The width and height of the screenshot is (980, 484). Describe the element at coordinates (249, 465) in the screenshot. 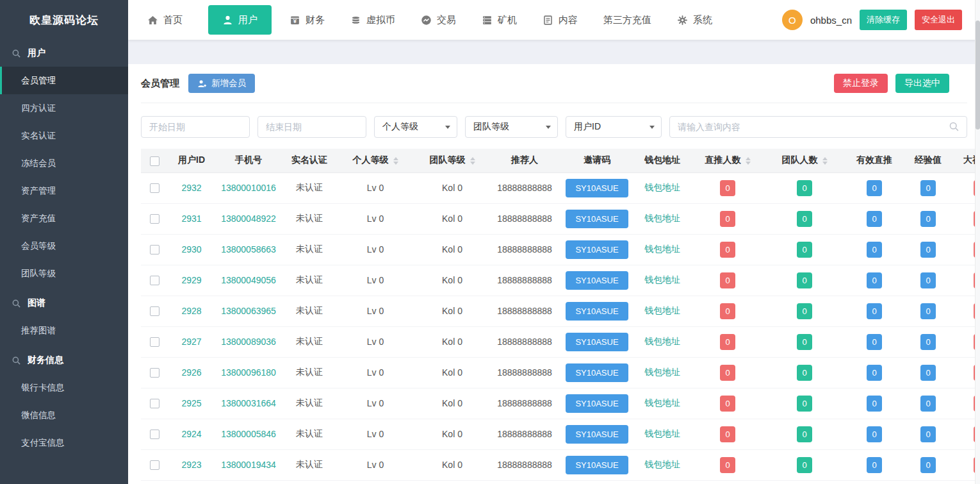

I see `phone-link: 13800019434` at that location.